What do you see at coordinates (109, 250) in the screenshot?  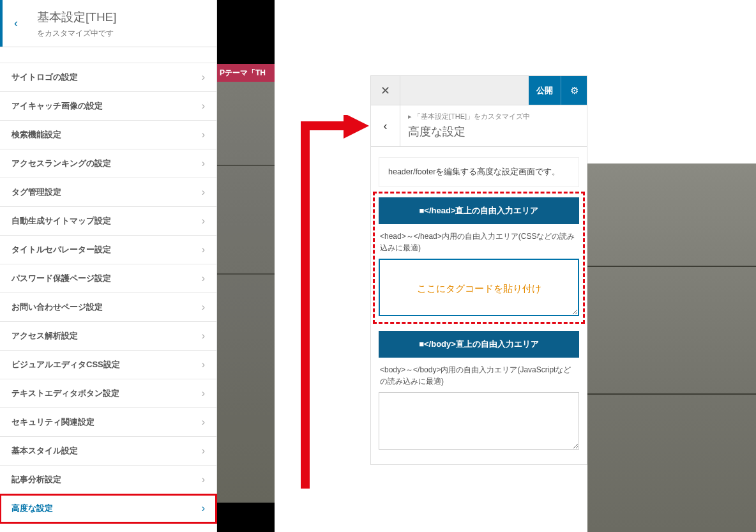 I see `menu-item-6: タイトルセパレーター設定›` at bounding box center [109, 250].